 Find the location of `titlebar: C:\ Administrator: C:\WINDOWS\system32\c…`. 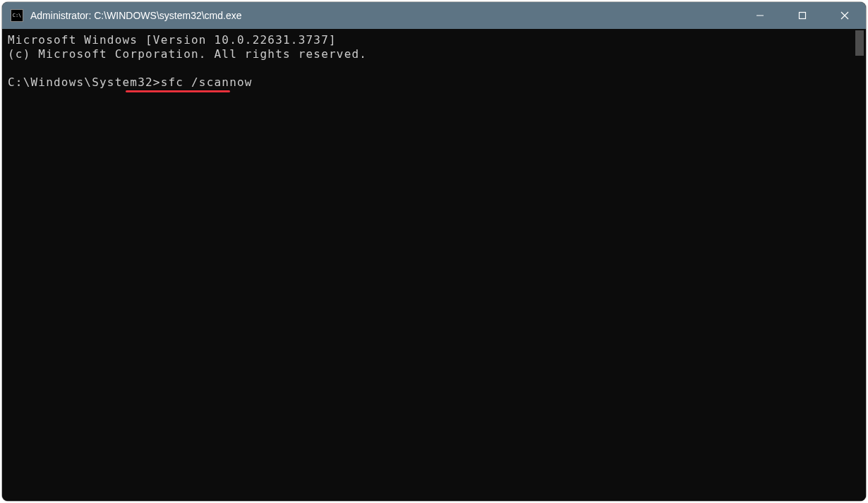

titlebar: C:\ Administrator: C:\WINDOWS\system32\c… is located at coordinates (434, 16).